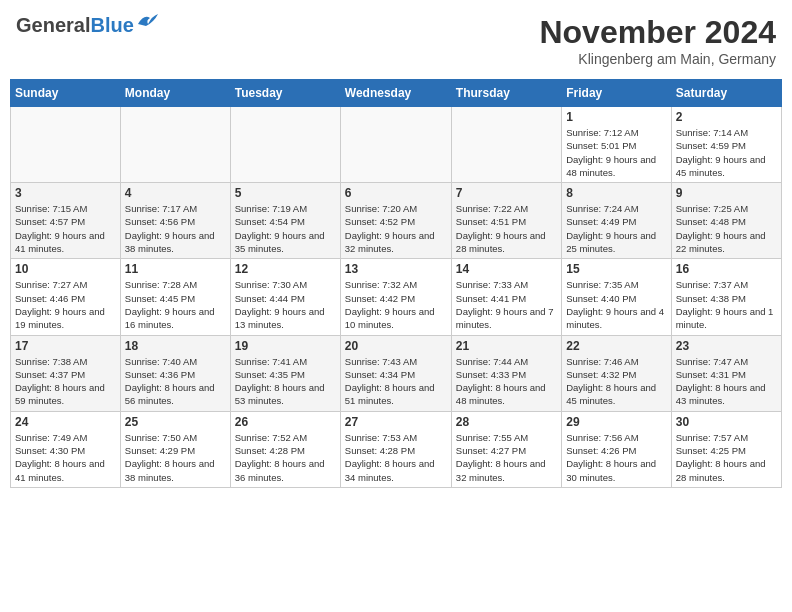 The height and width of the screenshot is (612, 792). Describe the element at coordinates (616, 152) in the screenshot. I see `day-info: Sunrise: 7:12 AM Sunset: 5:01 PM Dayligh…` at that location.